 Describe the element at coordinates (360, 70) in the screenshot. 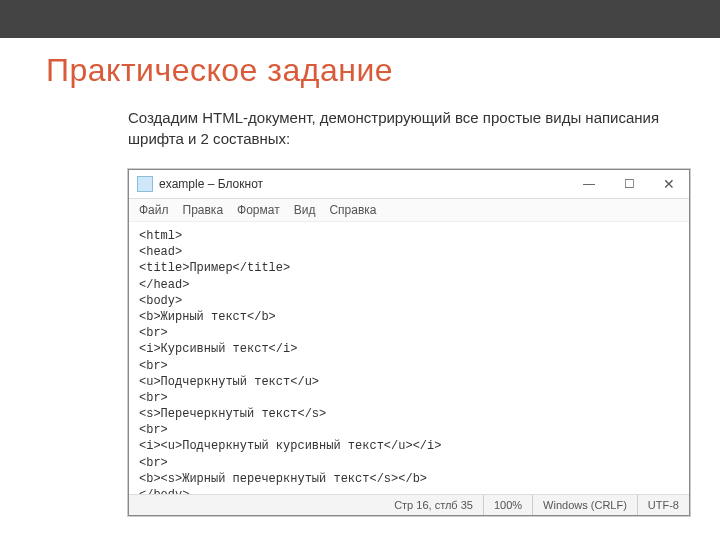

I see `slide-title: Практическое задание` at that location.